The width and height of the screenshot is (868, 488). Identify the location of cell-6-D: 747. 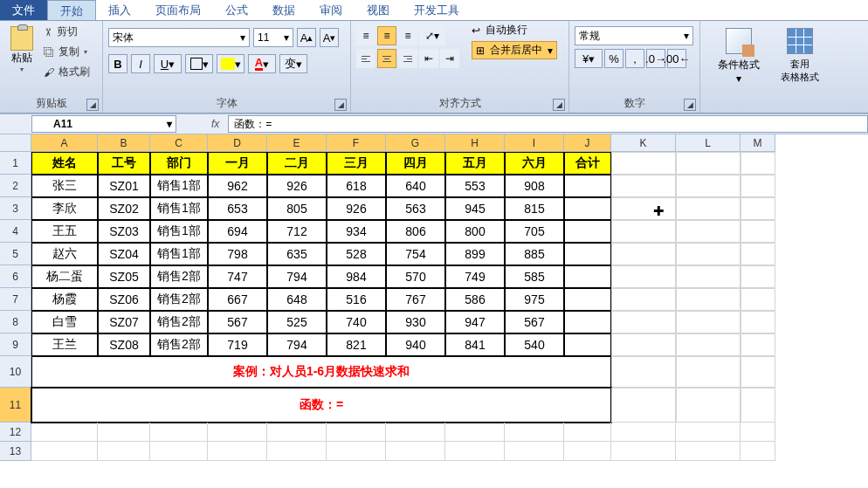
(238, 277).